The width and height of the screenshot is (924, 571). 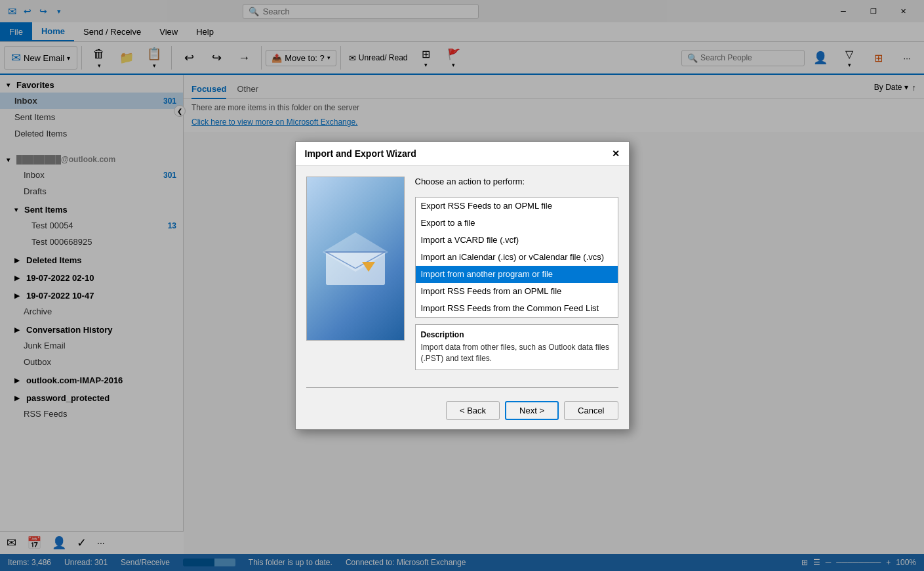 What do you see at coordinates (517, 240) in the screenshot?
I see `action-import-vcard: Import a VCARD file (.vcf)` at bounding box center [517, 240].